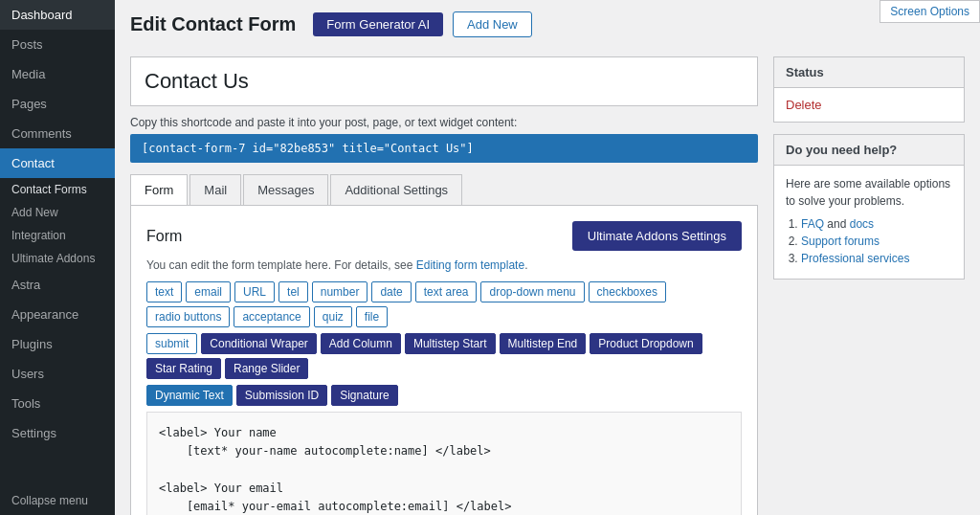  I want to click on sidebar-sub-ultimate-addons: Ultimate Addons, so click(57, 258).